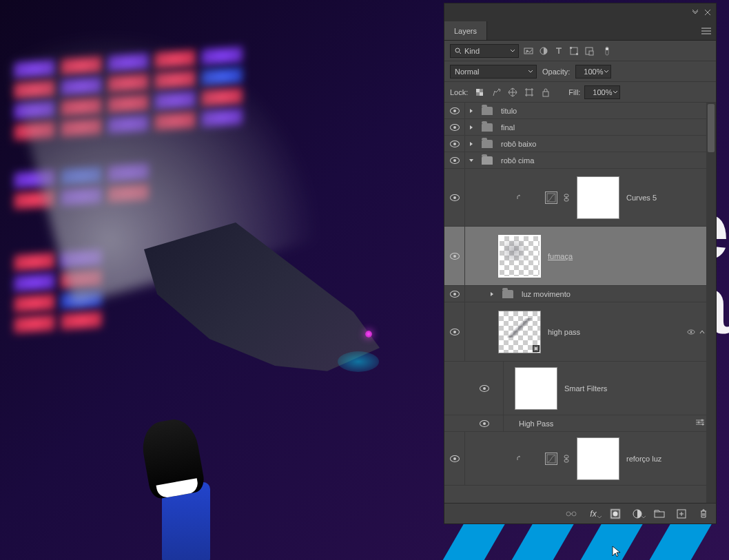 This screenshot has width=729, height=560. What do you see at coordinates (262, 303) in the screenshot?
I see `robot-figure` at bounding box center [262, 303].